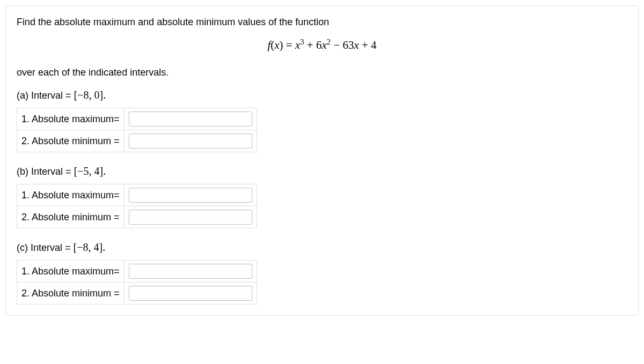  Describe the element at coordinates (71, 195) in the screenshot. I see `part-b-max-label: 1. Absolute maximum=` at that location.